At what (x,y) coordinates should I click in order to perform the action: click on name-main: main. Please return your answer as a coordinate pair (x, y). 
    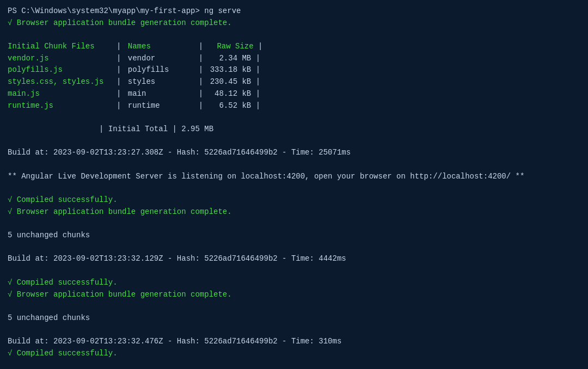
    Looking at the image, I should click on (163, 94).